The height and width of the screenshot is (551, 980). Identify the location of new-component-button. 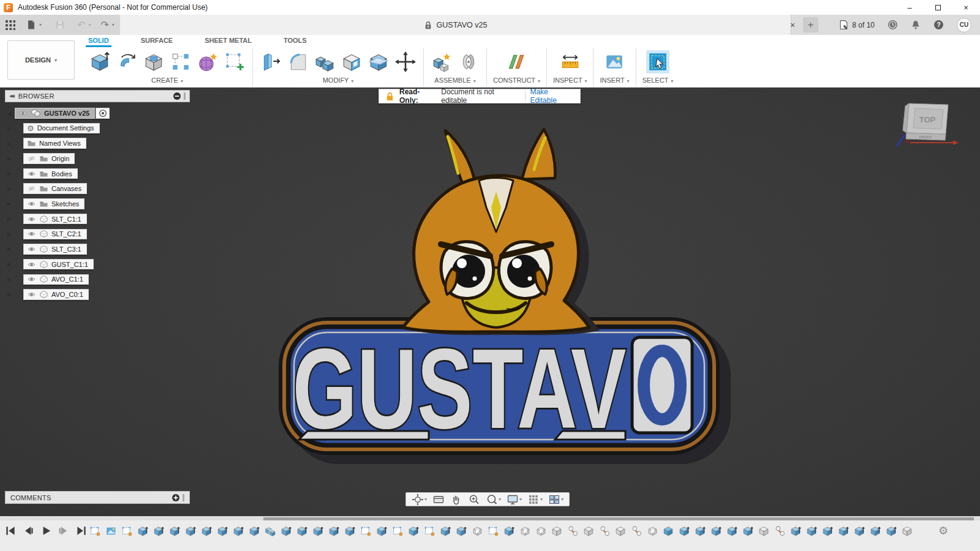
(442, 62).